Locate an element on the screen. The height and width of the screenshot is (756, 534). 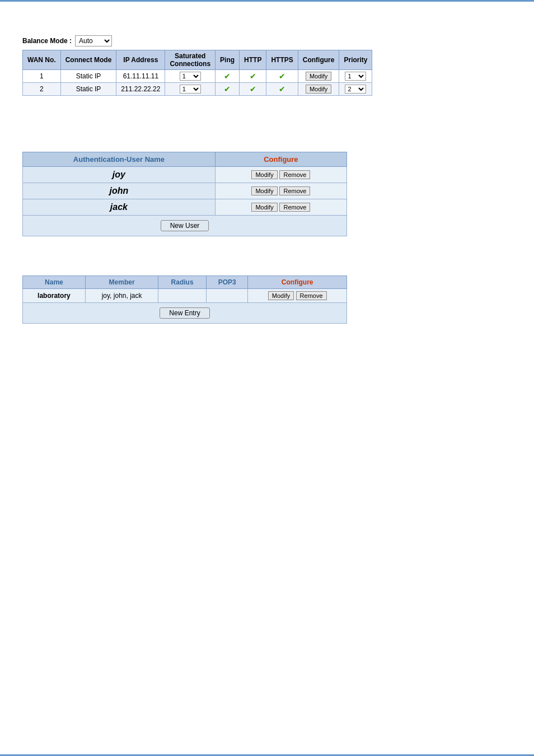
auth-remove-button-joy: Remove is located at coordinates (294, 175).